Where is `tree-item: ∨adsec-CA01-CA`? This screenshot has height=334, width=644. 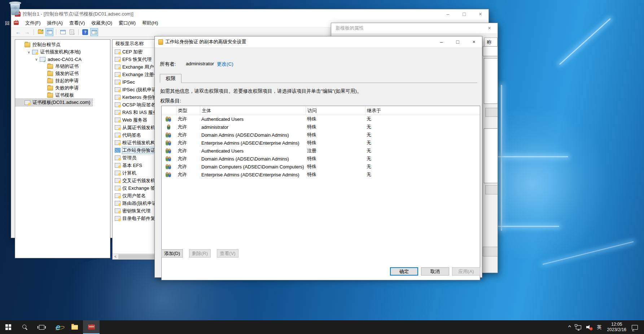
tree-item: ∨adsec-CA01-CA is located at coordinates (63, 59).